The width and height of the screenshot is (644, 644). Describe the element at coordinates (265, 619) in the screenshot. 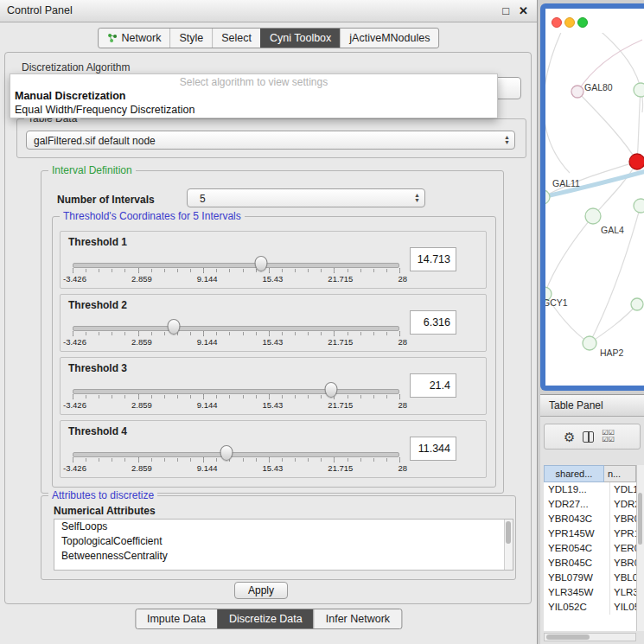

I see `tab-discretize-data: Discretize Data` at that location.